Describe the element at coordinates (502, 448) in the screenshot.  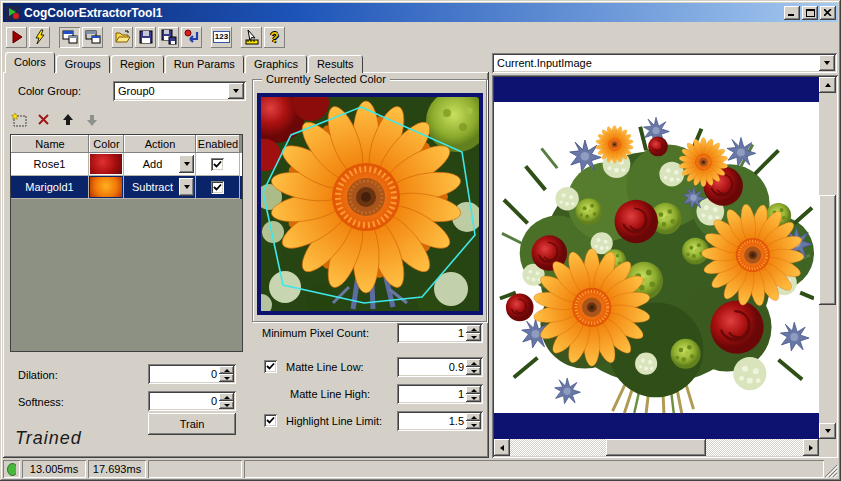
I see `scroll-left-button` at that location.